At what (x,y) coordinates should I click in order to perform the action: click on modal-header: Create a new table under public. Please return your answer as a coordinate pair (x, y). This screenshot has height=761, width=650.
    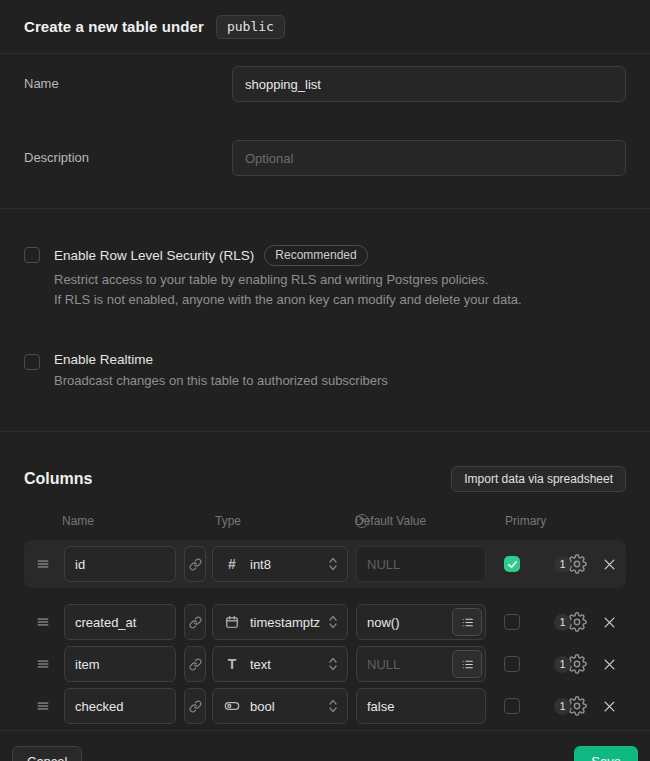
    Looking at the image, I should click on (325, 27).